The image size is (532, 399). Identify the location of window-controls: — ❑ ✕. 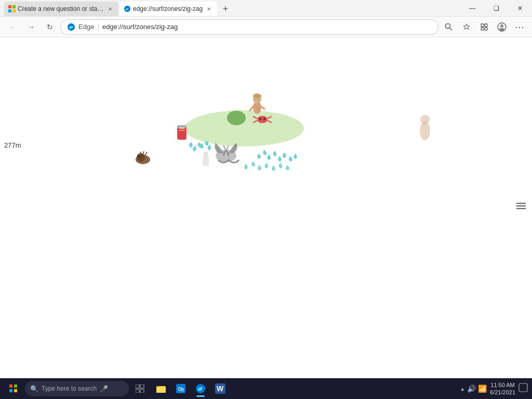
(496, 8).